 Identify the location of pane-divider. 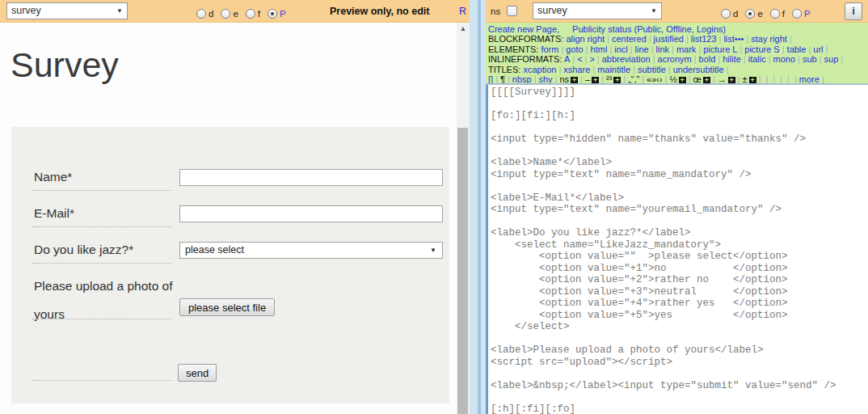
(478, 207).